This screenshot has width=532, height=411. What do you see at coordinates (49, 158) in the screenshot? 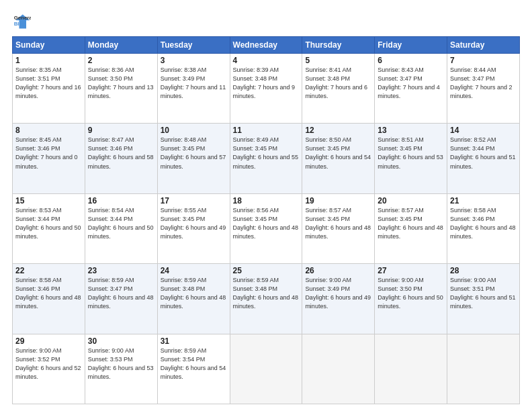
I see `calendar-cell: 8Sunrise: 8:45 AMSunset: 3:46 PMDaylight…` at bounding box center [49, 158].